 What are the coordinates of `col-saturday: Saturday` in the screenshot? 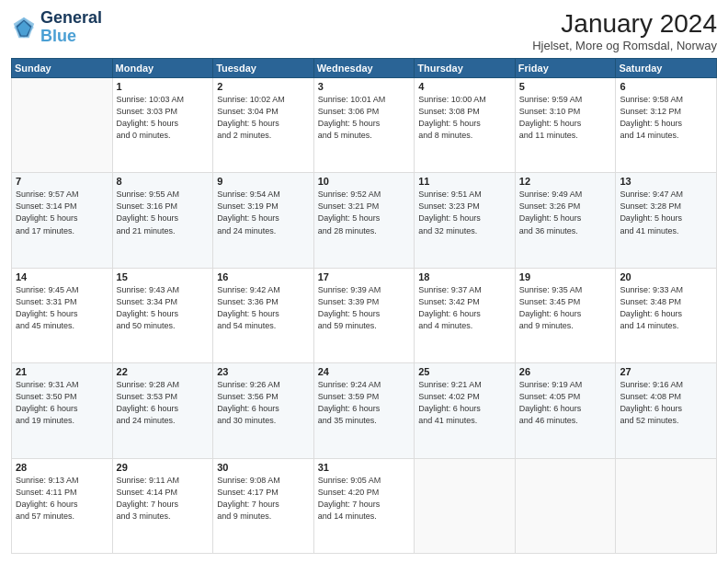 It's located at (666, 68).